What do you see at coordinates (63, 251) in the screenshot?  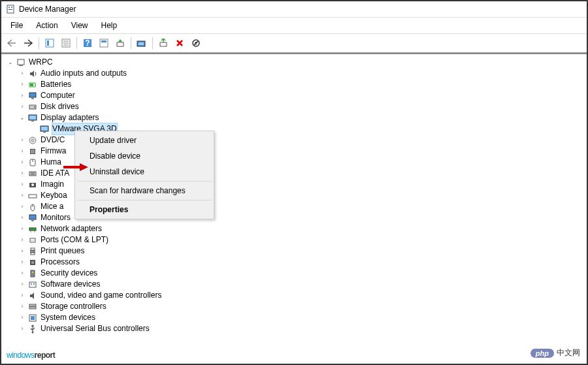 I see `node-label: Print queues` at bounding box center [63, 251].